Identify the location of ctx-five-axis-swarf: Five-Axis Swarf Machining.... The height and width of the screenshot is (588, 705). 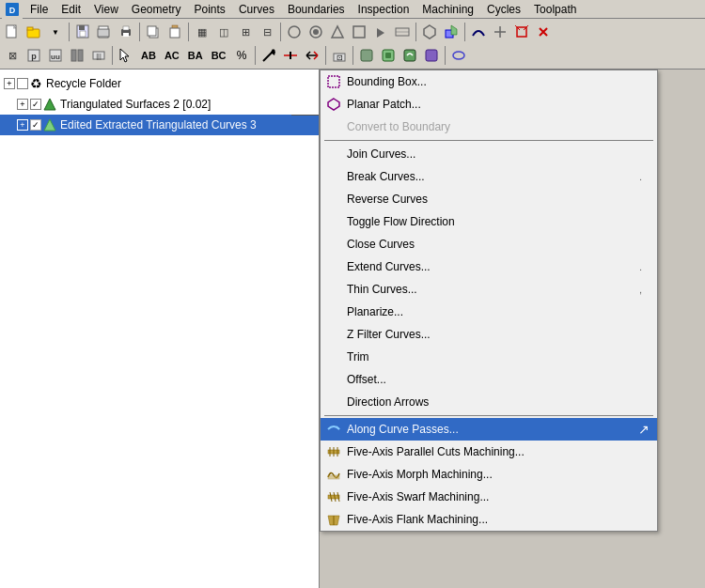
(489, 497).